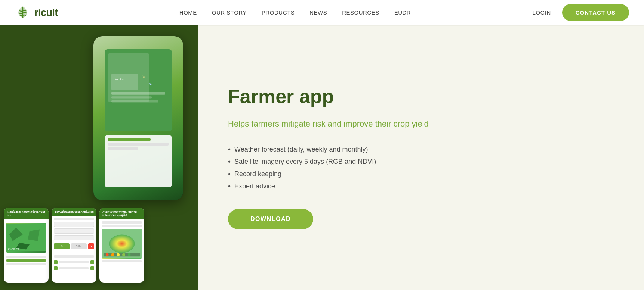  I want to click on nav-news: NEWS, so click(318, 13).